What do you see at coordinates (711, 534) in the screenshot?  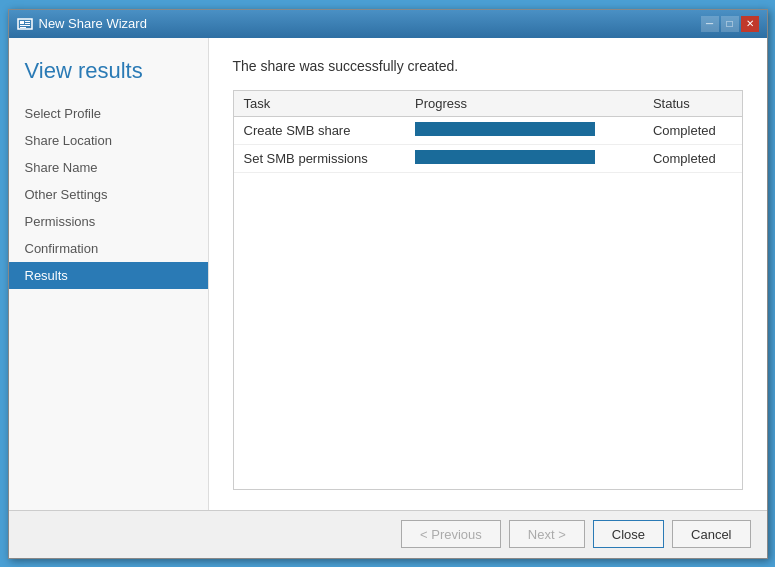 I see `cancel-button: Cancel` at bounding box center [711, 534].